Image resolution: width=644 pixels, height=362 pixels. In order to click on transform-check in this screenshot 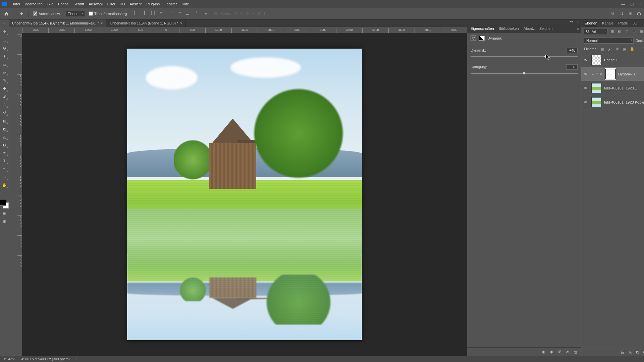, I will do `click(91, 13)`.